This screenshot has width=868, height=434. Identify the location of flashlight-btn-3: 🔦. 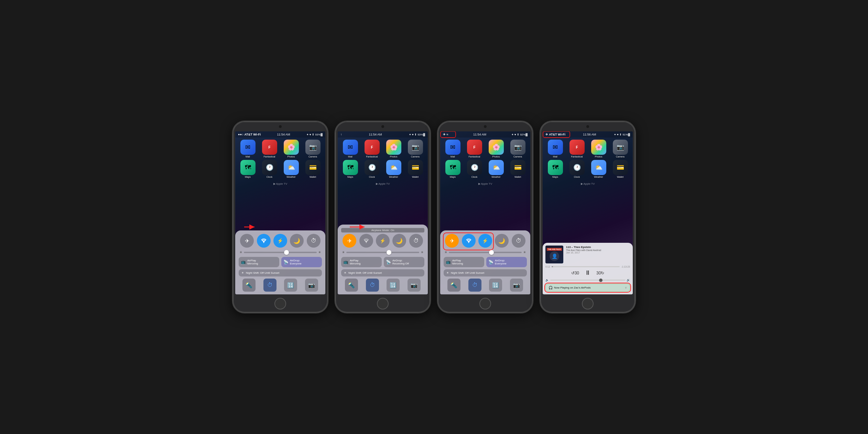
(454, 285).